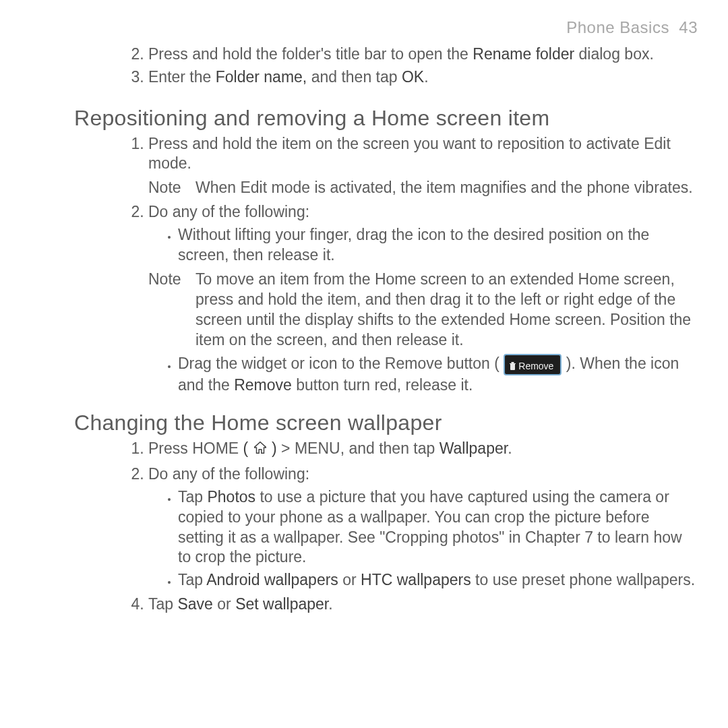  What do you see at coordinates (423, 375) in the screenshot?
I see `reposition-bullets-2: Drag the widget or icon to the Remove bu…` at bounding box center [423, 375].